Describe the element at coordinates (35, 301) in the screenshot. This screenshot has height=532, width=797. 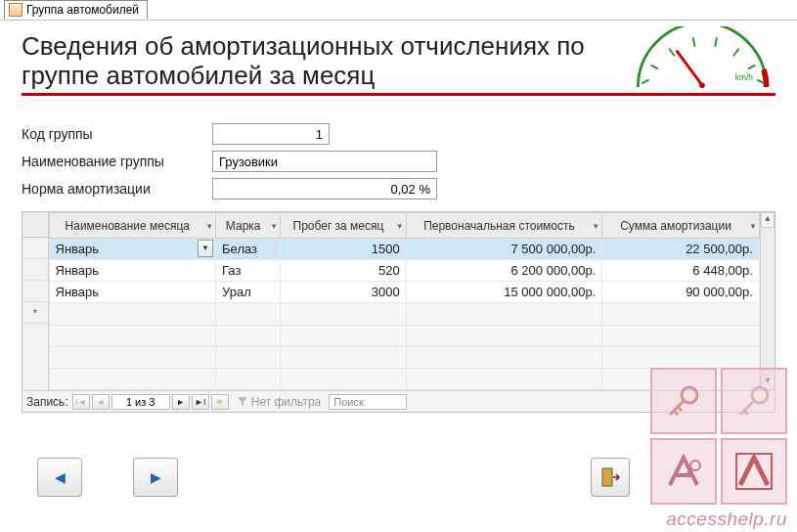
I see `row-selector-gutter: *` at that location.